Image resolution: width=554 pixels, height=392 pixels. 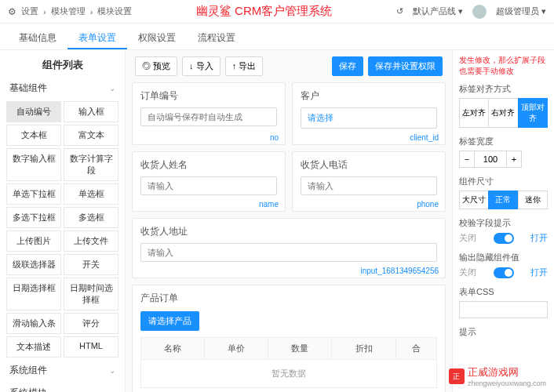 What do you see at coordinates (34, 135) in the screenshot?
I see `component-item: 文本框` at bounding box center [34, 135].